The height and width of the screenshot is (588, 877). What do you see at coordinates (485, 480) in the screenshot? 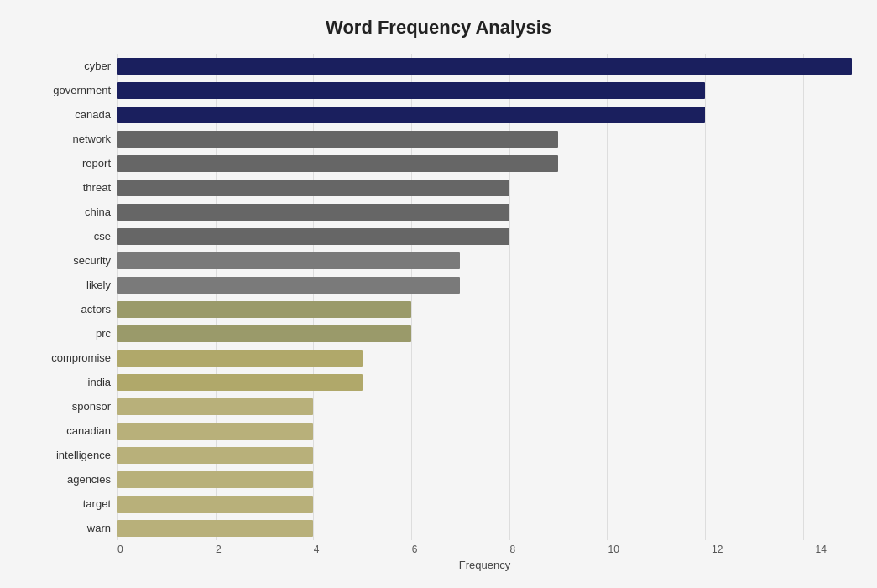
I see `bar-row-agencies` at bounding box center [485, 480].